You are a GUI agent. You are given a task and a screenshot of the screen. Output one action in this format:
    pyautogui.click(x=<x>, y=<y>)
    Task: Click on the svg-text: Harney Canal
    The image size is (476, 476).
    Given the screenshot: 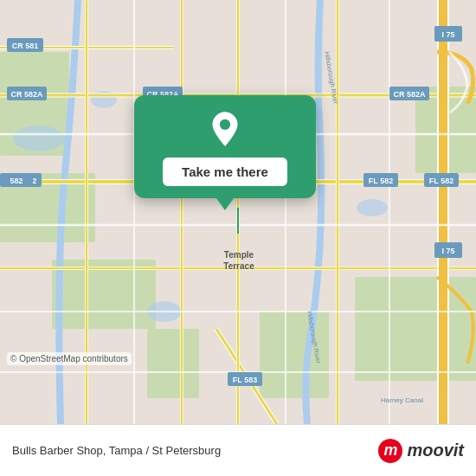 What is the action you would take?
    pyautogui.click(x=402, y=400)
    